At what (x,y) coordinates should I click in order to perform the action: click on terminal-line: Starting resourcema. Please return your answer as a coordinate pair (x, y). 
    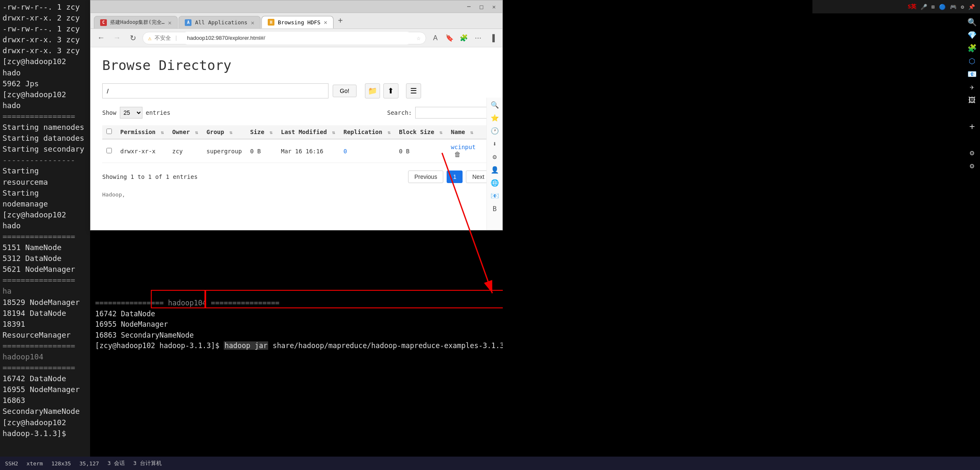
    Looking at the image, I should click on (45, 176).